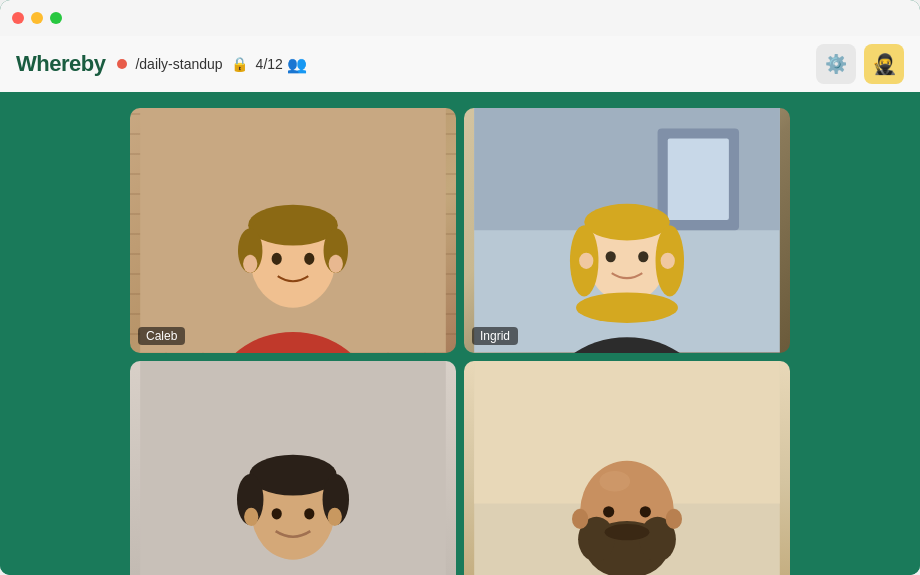  I want to click on header: Whereby /daily-standup 🔒 4/12 👥 ⚙️ 🥷, so click(460, 64).